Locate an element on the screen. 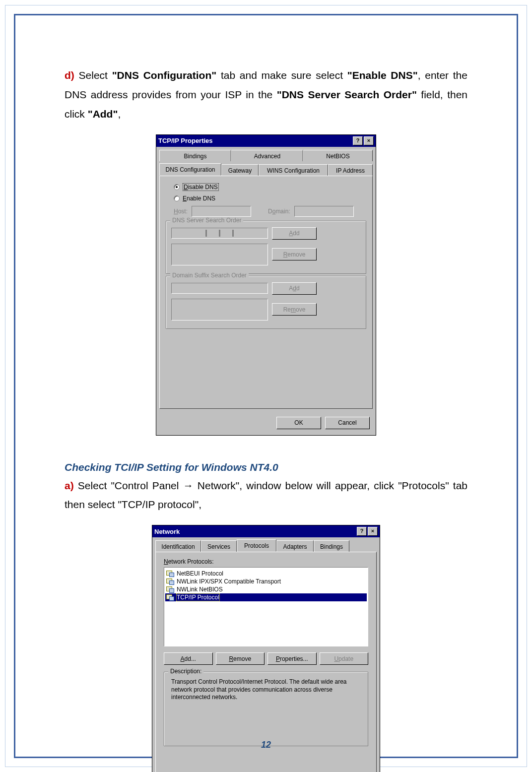 The width and height of the screenshot is (532, 772). titlebar: Network ? × is located at coordinates (266, 531).